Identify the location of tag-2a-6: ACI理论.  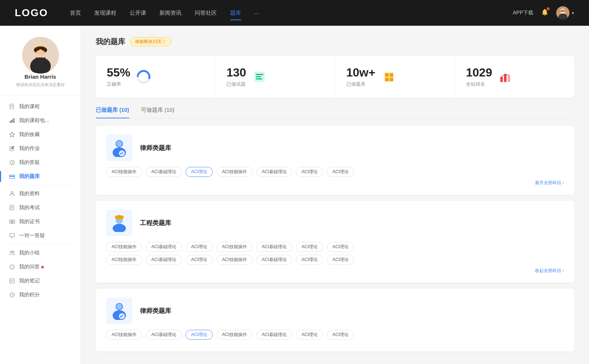
(341, 247).